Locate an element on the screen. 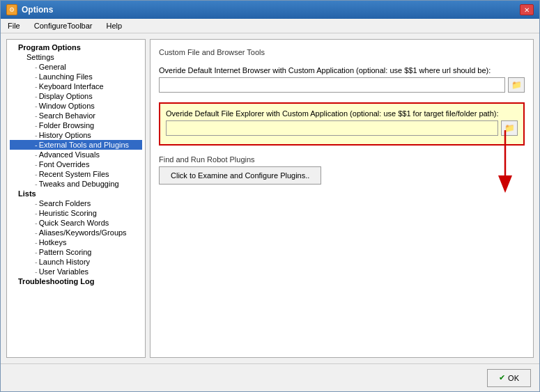  ok-label: OK is located at coordinates (514, 378).